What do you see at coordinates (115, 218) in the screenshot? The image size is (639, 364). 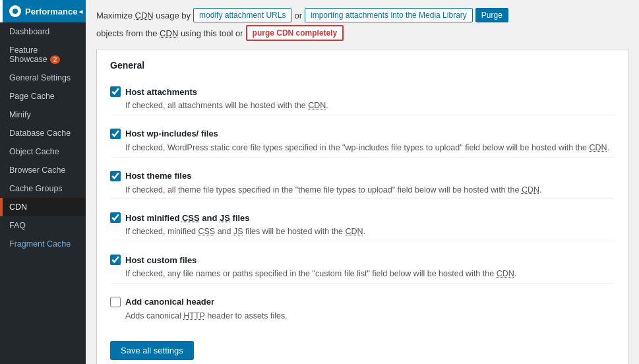 I see `checkbox-host-minified` at bounding box center [115, 218].